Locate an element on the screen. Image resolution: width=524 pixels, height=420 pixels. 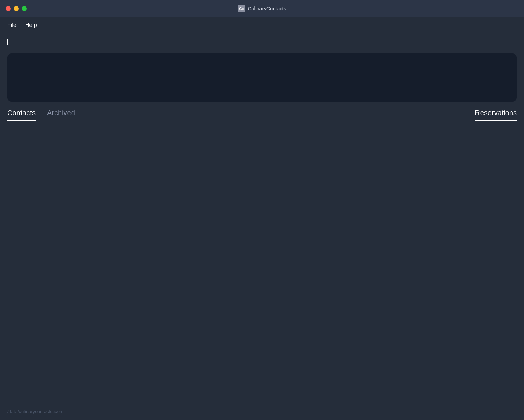
menu-file: File is located at coordinates (12, 25).